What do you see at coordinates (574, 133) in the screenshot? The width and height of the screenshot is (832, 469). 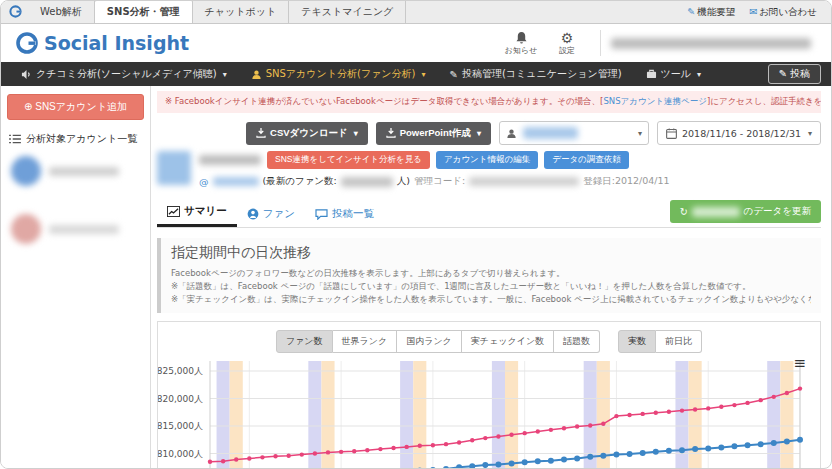 I see `account-select: ▾` at bounding box center [574, 133].